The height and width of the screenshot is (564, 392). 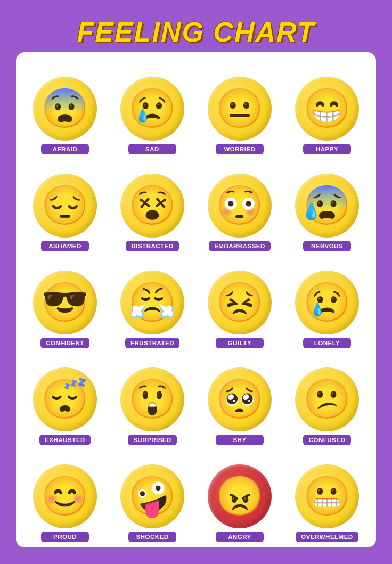 What do you see at coordinates (240, 440) in the screenshot?
I see `label-shy: SHY` at bounding box center [240, 440].